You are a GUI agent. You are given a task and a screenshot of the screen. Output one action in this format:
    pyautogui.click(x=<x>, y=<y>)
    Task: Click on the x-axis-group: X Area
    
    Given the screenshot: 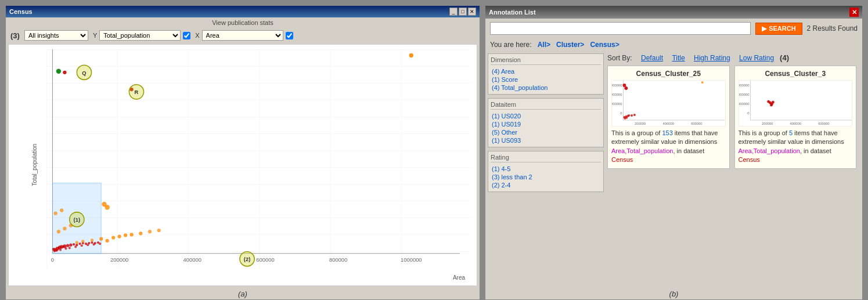 What is the action you would take?
    pyautogui.click(x=244, y=35)
    